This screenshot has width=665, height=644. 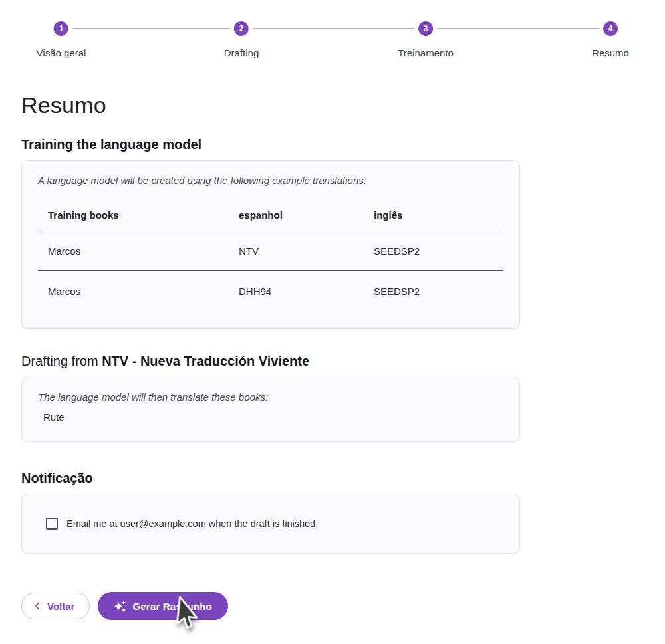 I want to click on step-label: Drafting, so click(x=242, y=53).